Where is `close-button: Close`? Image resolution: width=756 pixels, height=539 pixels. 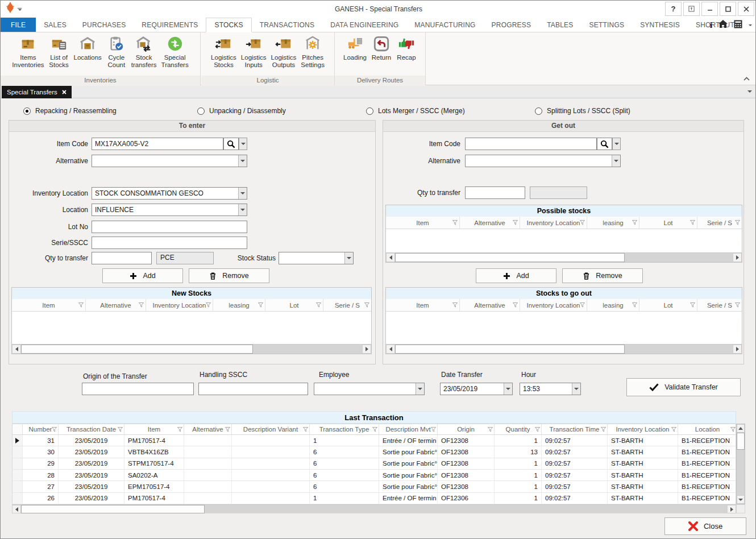
close-button: Close is located at coordinates (705, 526).